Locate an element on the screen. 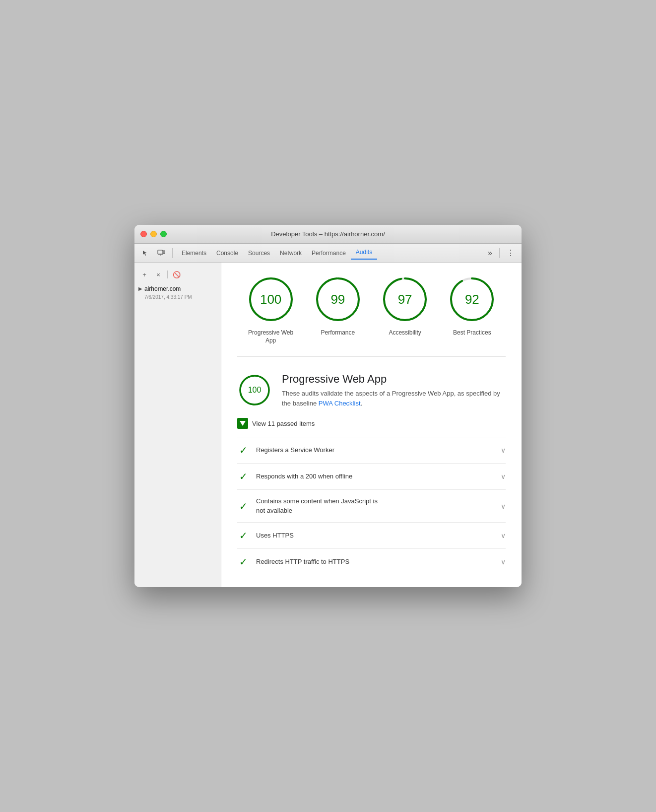  cursor-icon is located at coordinates (145, 253).